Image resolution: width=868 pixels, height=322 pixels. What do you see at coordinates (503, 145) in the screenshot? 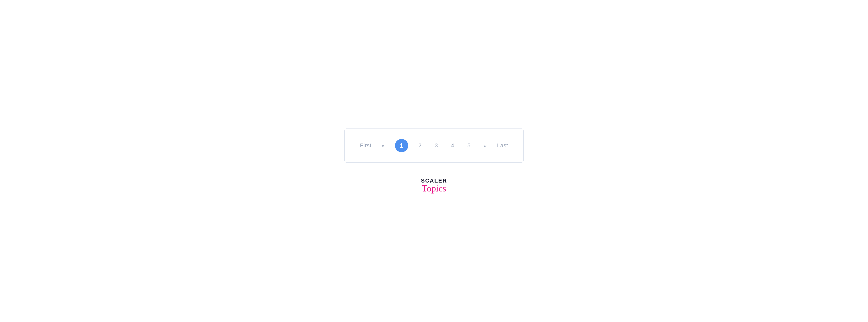
I see `last-button: Last` at bounding box center [503, 145].